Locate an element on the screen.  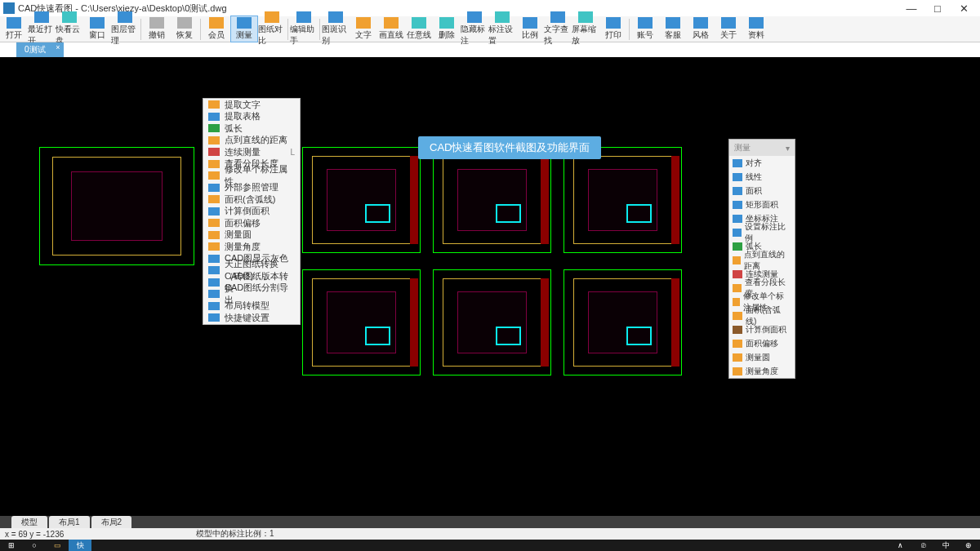
panel-item: 线性 is located at coordinates (762, 176).